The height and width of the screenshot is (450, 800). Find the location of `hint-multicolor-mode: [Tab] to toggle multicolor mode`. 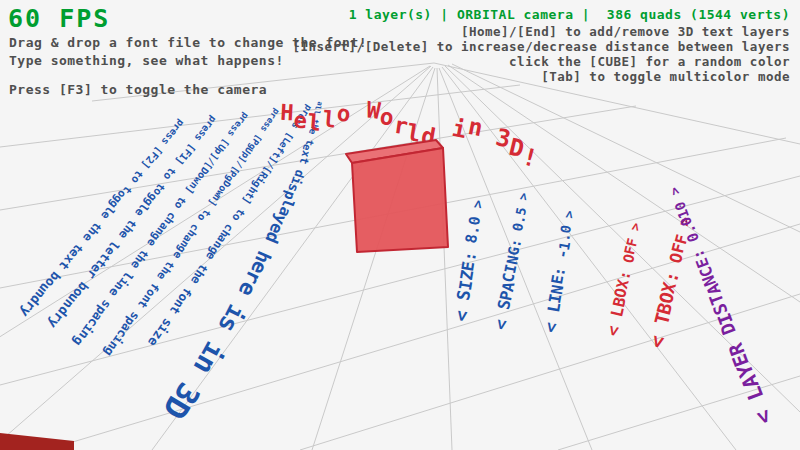

hint-multicolor-mode: [Tab] to toggle multicolor mode is located at coordinates (666, 76).